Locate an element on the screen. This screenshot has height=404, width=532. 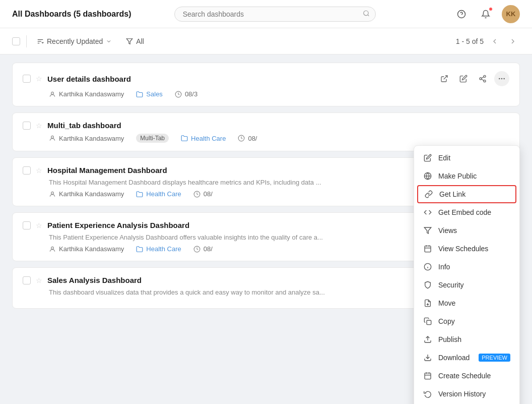
preview-badge: PREVIEW is located at coordinates (495, 358).